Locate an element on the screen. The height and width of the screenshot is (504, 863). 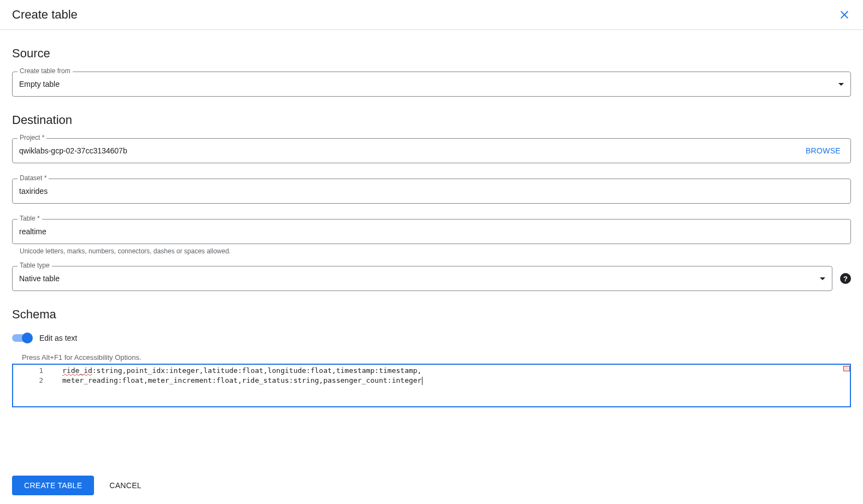
table-label: Table * is located at coordinates (30, 218).